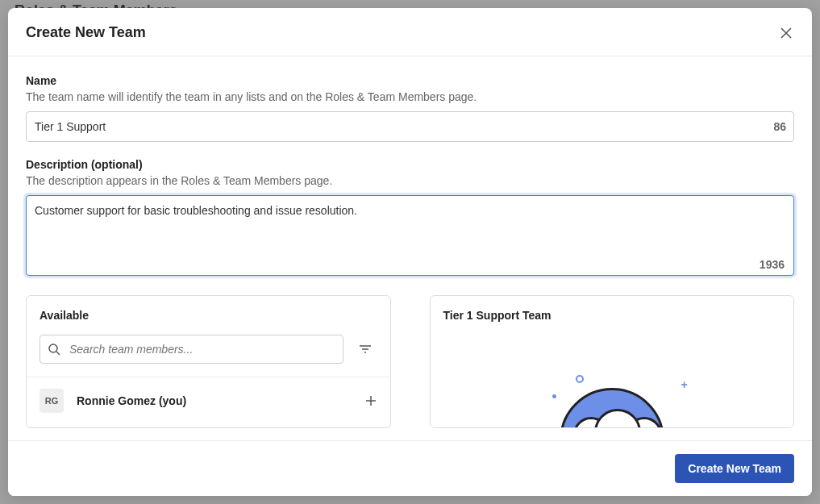  Describe the element at coordinates (772, 264) in the screenshot. I see `description-char-count: 1936` at that location.